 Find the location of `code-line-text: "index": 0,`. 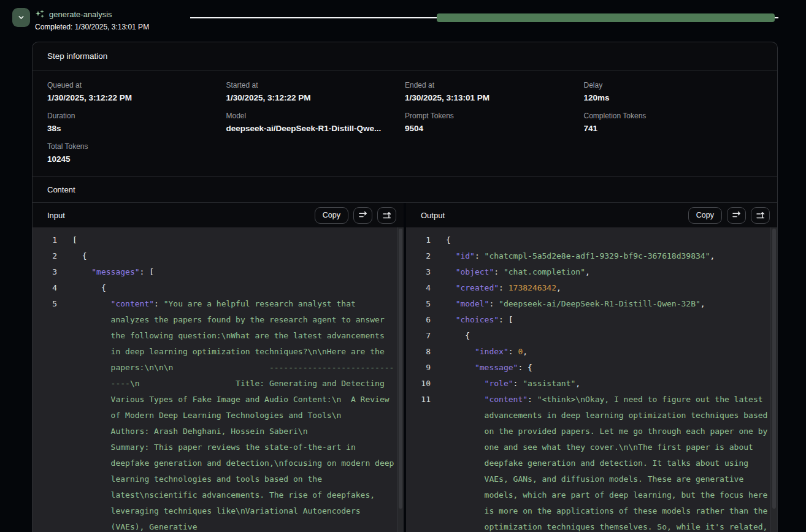

code-line-text: "index": 0, is located at coordinates (608, 352).